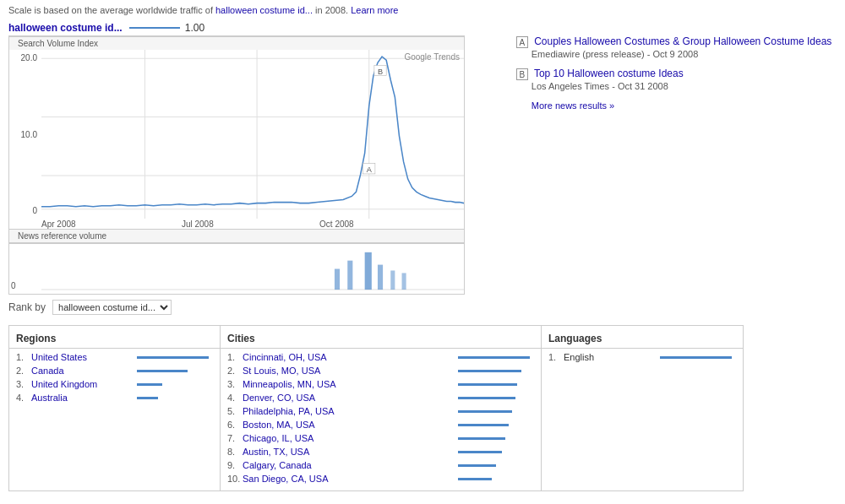  I want to click on table-row: 1. English, so click(642, 357).